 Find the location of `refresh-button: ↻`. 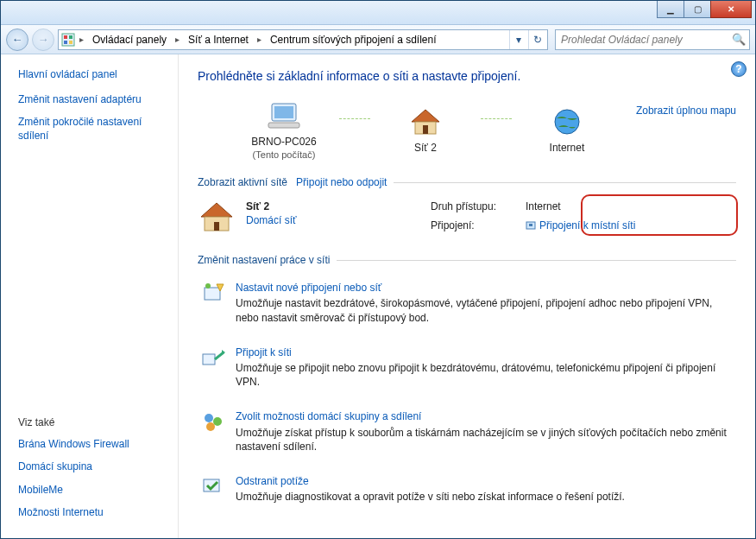

refresh-button: ↻ is located at coordinates (537, 40).